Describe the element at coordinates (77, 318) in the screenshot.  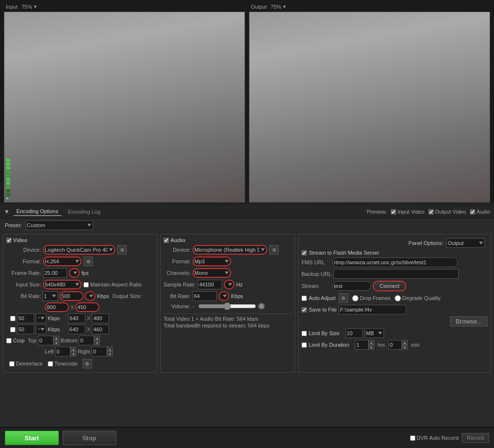
I see `out-w2-input` at that location.